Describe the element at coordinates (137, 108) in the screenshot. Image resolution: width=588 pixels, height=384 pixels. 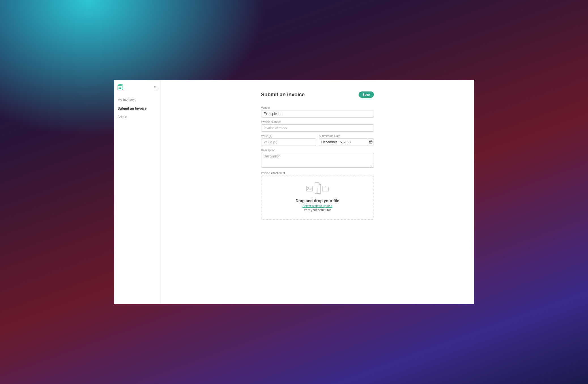
I see `sidebar-nav: My Invoices Submit an Invoice Admin` at that location.